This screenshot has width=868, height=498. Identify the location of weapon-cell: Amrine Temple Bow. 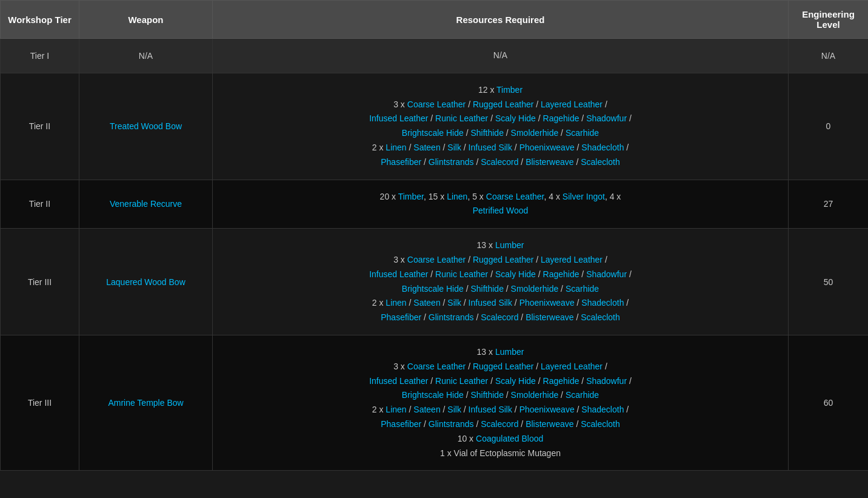
(146, 403).